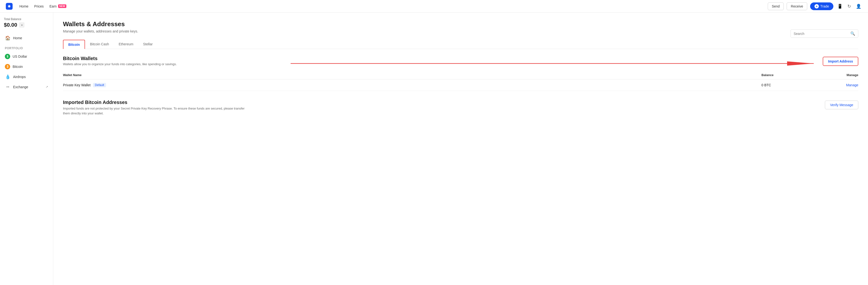  Describe the element at coordinates (58, 6) in the screenshot. I see `nav-earn: Earn NEW` at that location.